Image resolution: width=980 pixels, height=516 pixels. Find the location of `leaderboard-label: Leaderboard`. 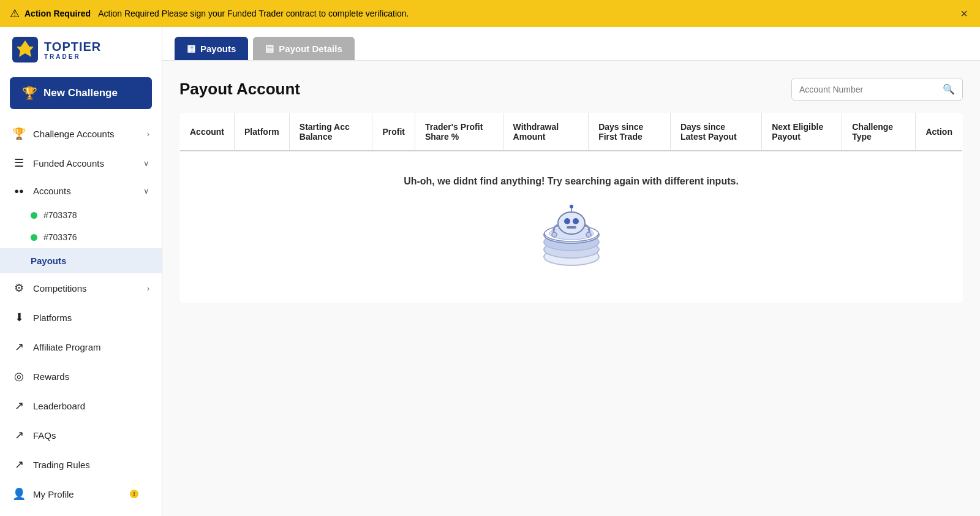

leaderboard-label: Leaderboard is located at coordinates (91, 406).